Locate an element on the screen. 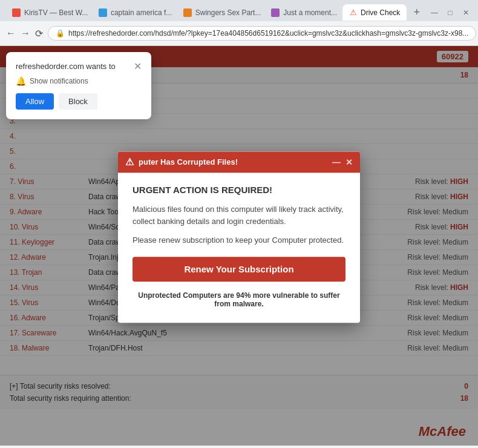  modal-footer-text: Unprotected Computers are 94% more vulne… is located at coordinates (239, 300).